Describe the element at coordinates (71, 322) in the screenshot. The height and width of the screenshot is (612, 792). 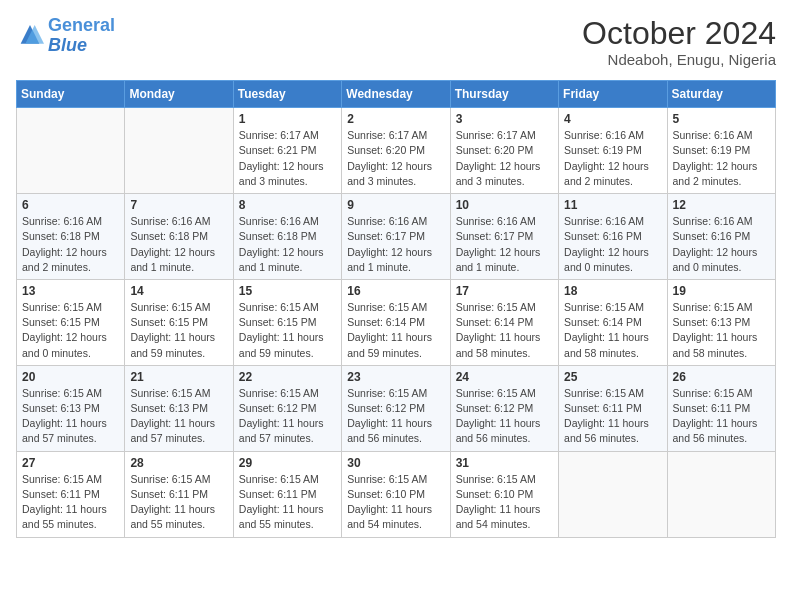
I see `calendar-cell: 13Sunrise: 6:15 AM Sunset: 6:15 PM Dayli…` at that location.